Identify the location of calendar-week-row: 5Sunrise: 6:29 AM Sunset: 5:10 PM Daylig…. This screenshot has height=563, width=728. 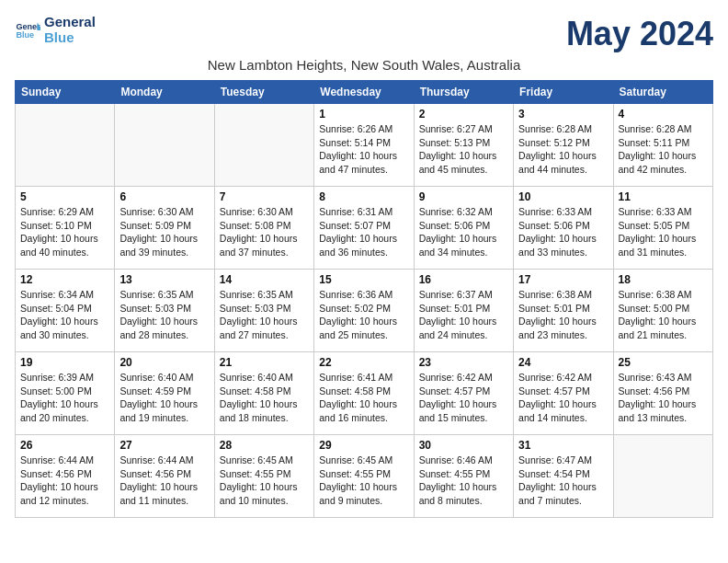
(364, 228).